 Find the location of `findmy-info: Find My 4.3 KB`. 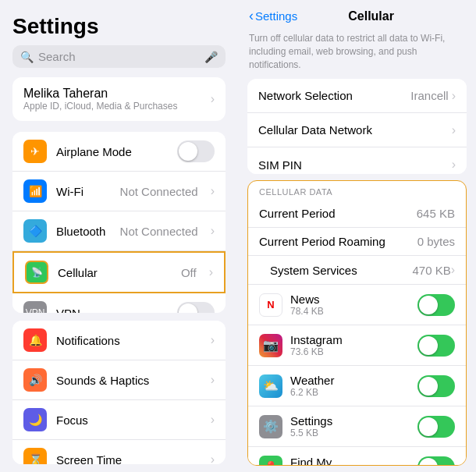

findmy-info: Find My 4.3 KB is located at coordinates (350, 460).